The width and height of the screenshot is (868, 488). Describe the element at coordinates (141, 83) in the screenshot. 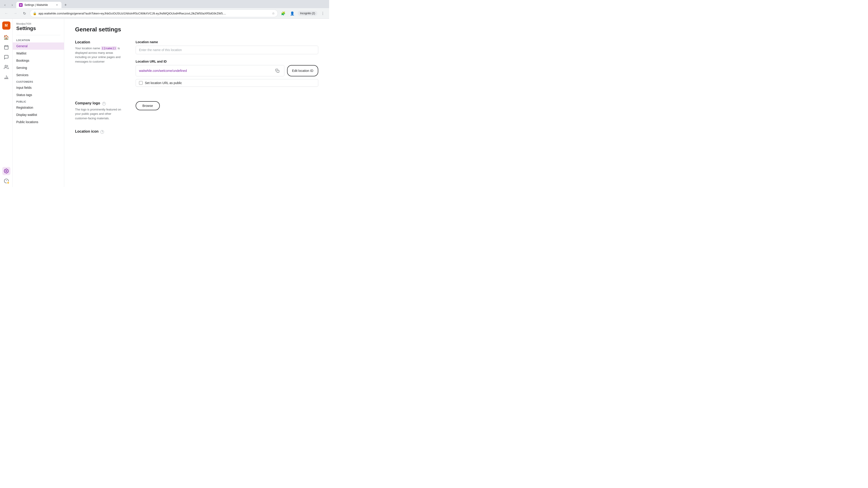

I see `public-url-checkbox` at that location.